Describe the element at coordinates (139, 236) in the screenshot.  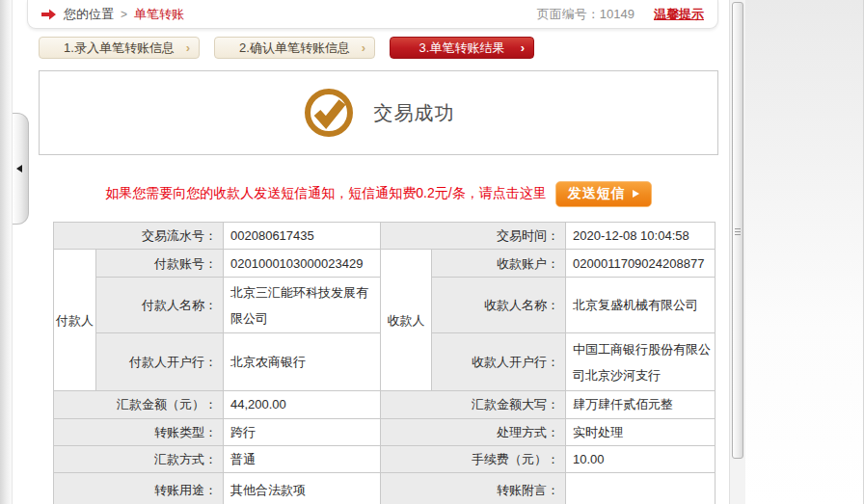
I see `serial-label: 交易流水号：` at that location.